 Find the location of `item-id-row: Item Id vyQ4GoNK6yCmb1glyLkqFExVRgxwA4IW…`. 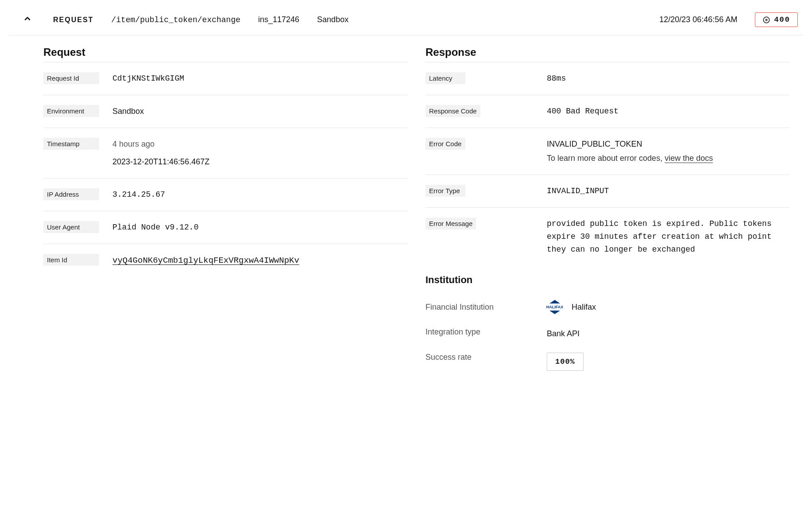

item-id-row: Item Id vyQ4GoNK6yCmb1glyLkqFExVRgxwA4IW… is located at coordinates (226, 260).